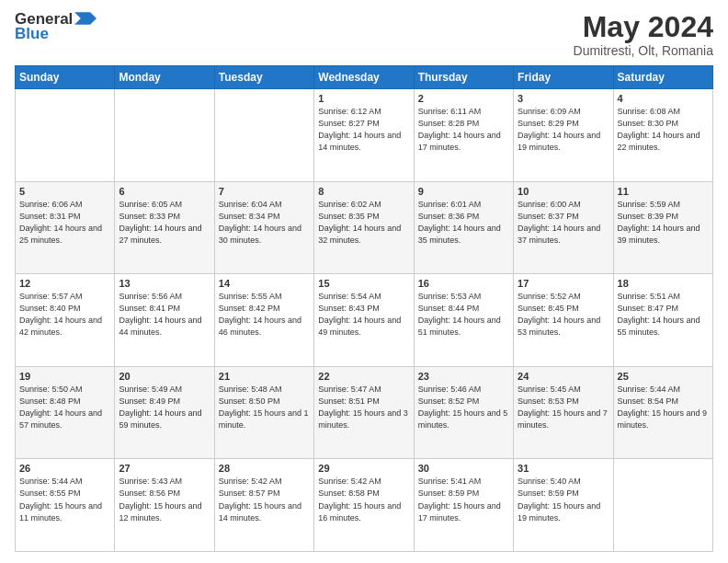  I want to click on calendar-day-cell: 24Sunrise: 5:45 AM Sunset: 8:53 PM Dayli…, so click(563, 412).